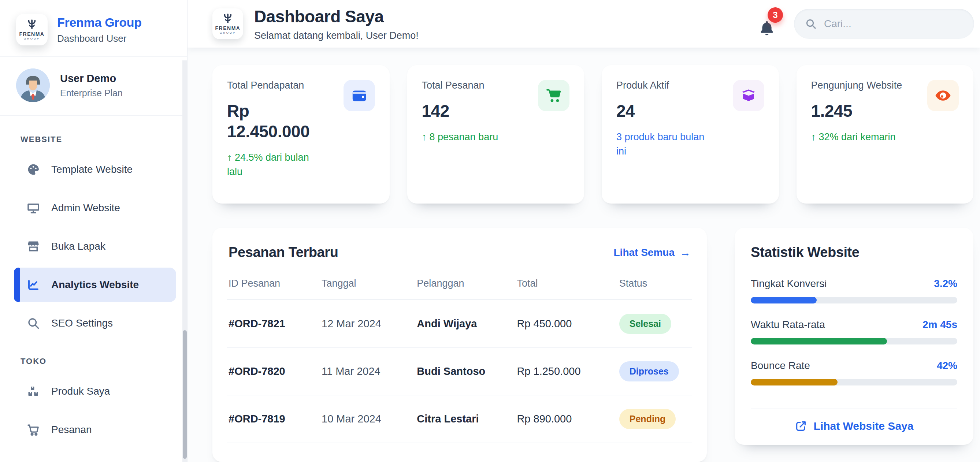 This screenshot has width=980, height=462. Describe the element at coordinates (566, 372) in the screenshot. I see `order-total-cell: Rp 1.250.000` at that location.